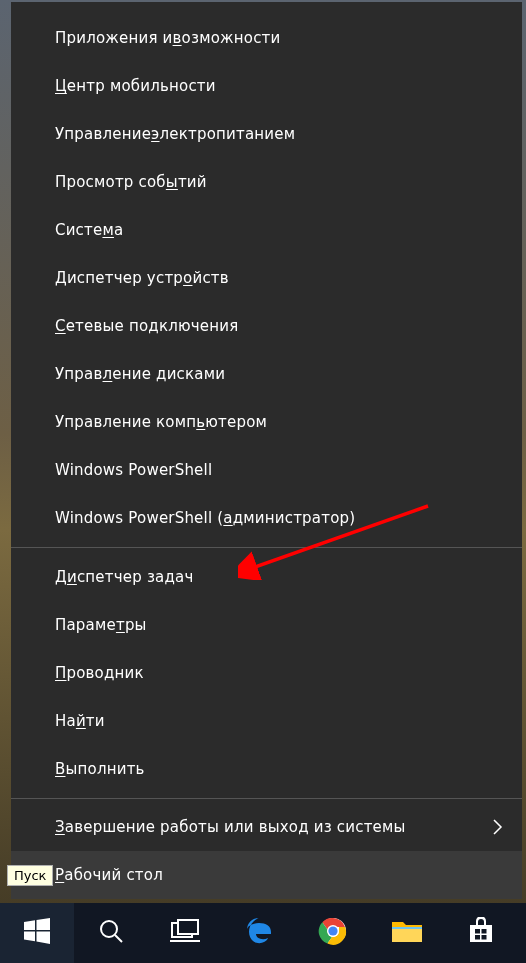 This screenshot has height=963, width=526. I want to click on menu-item-settings: Параметры, so click(266, 625).